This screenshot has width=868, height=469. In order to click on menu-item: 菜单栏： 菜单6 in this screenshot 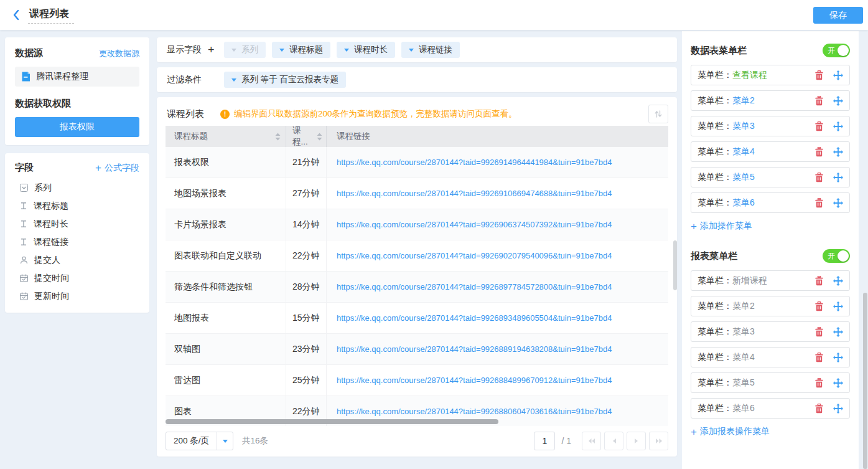, I will do `click(770, 203)`.